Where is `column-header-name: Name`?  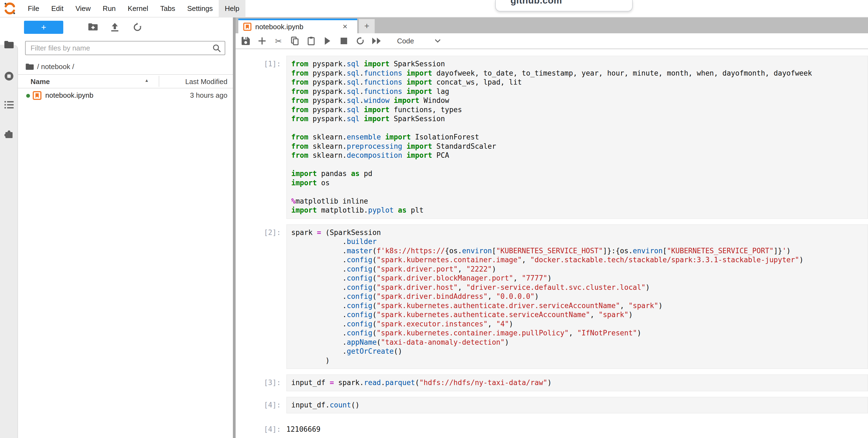
column-header-name: Name is located at coordinates (40, 82).